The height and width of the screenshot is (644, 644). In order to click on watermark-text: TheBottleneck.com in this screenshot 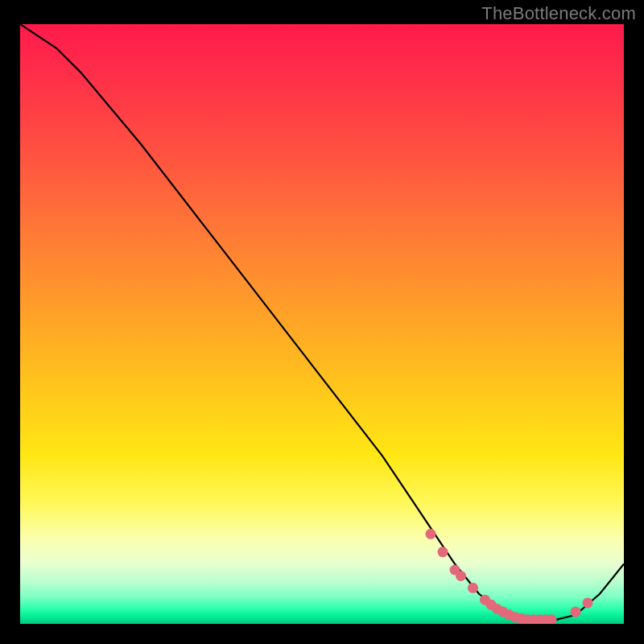, I will do `click(559, 14)`.